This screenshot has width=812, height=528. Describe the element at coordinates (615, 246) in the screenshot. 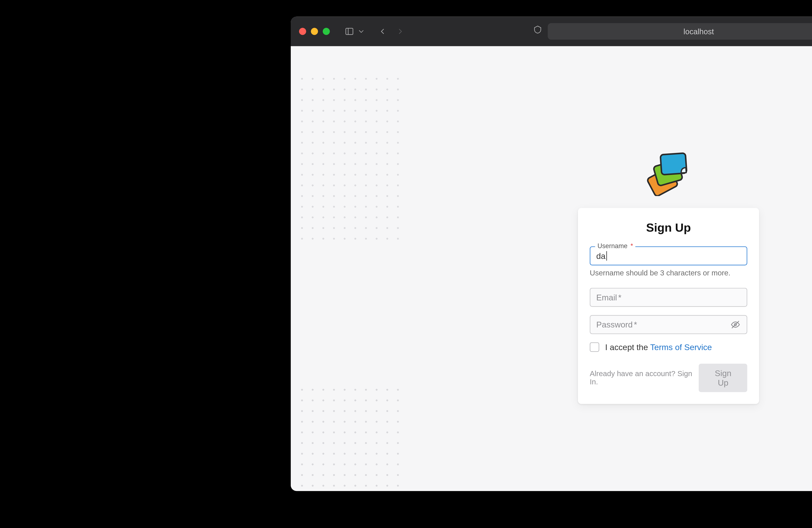

I see `username-label: Username *` at that location.